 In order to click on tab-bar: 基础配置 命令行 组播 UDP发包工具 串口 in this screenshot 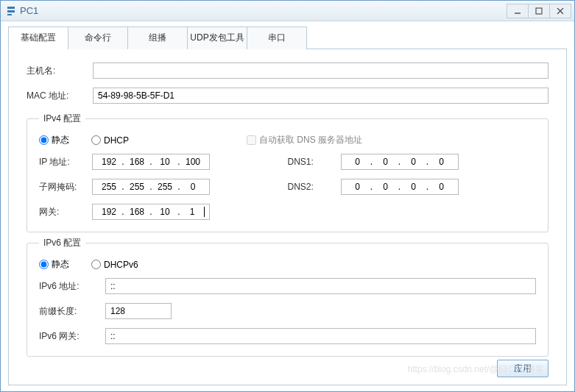, I will do `click(287, 38)`.